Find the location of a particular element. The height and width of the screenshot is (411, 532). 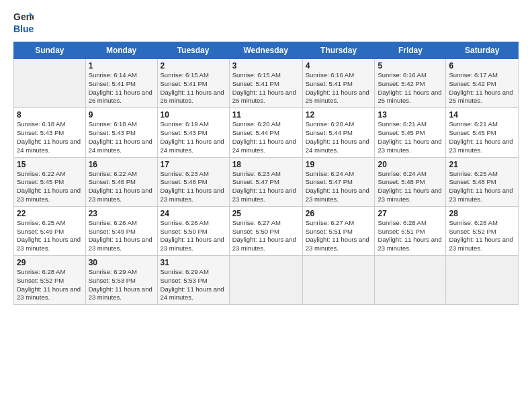

calendar-cell: 8Sunrise: 6:18 AMSunset: 5:43 PMDaylight… is located at coordinates (50, 133).